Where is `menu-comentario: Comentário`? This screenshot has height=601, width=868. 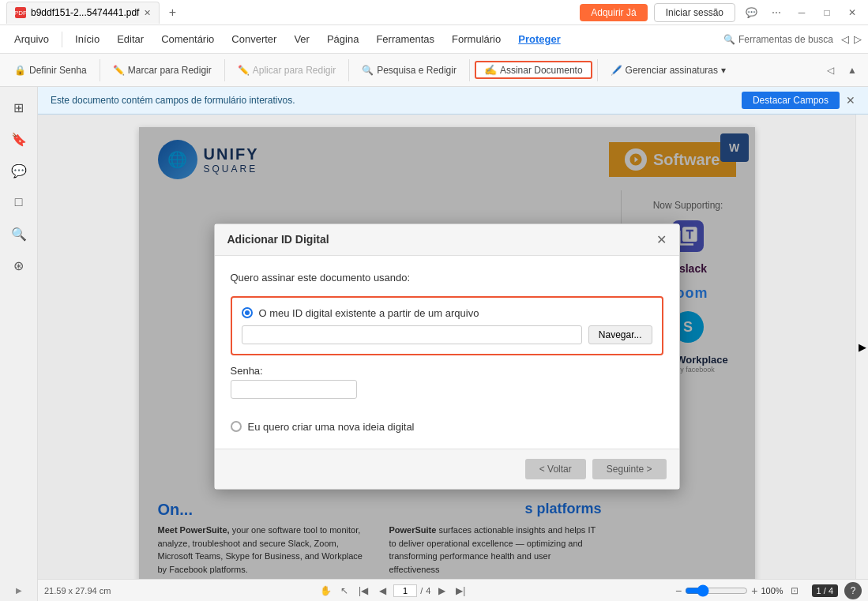
menu-comentario: Comentário is located at coordinates (188, 39).